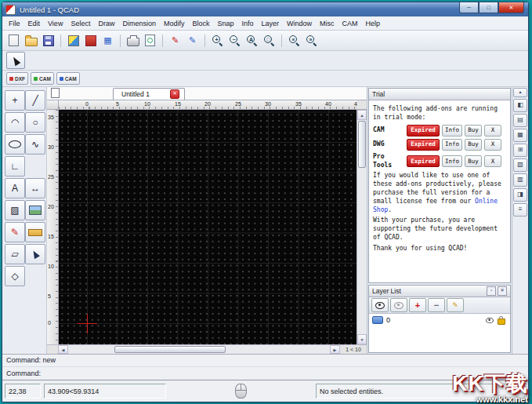 Image resolution: width=532 pixels, height=404 pixels. I want to click on solid-tool-button: ◇, so click(15, 276).